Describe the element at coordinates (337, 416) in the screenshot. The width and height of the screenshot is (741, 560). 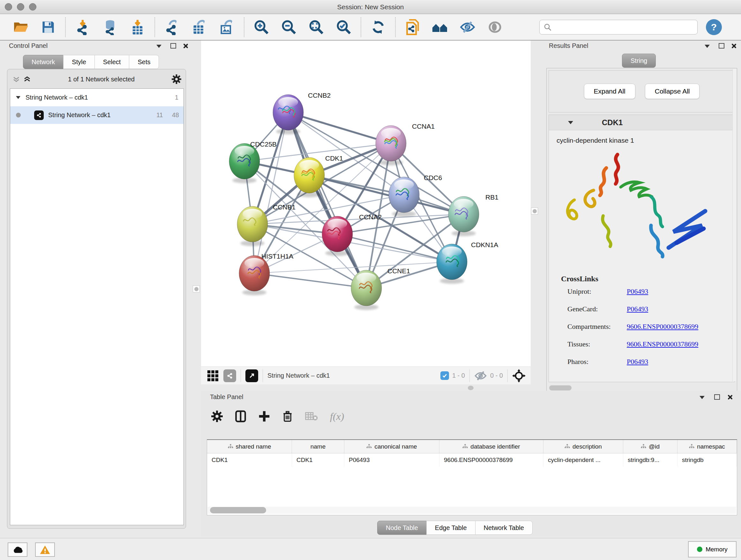
I see `function-builder-button: f(x)` at that location.